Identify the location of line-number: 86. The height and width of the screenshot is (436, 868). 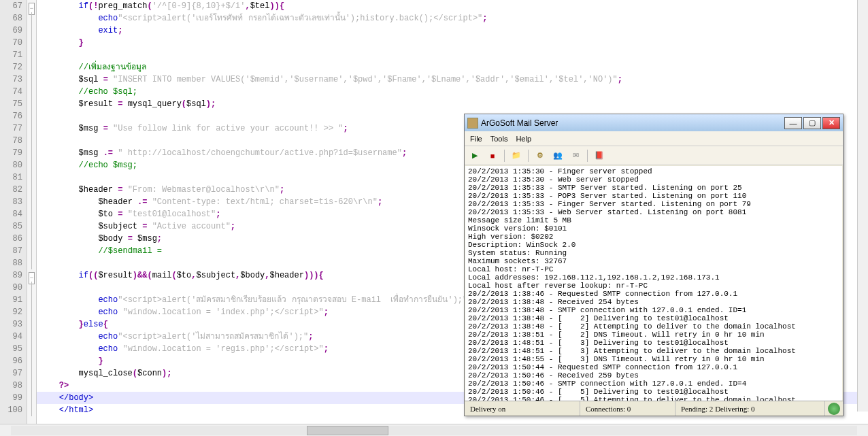
(14, 239).